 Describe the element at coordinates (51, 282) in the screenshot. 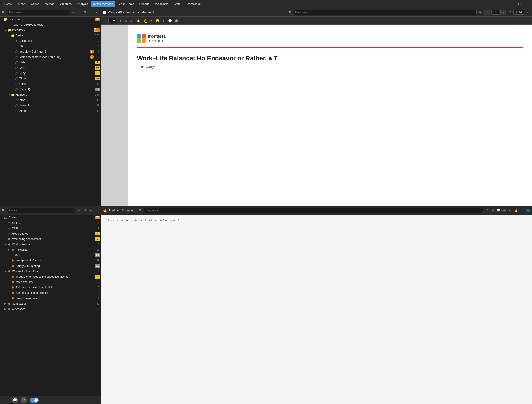

I see `tree-node-more-free-time: More free time 17` at that location.